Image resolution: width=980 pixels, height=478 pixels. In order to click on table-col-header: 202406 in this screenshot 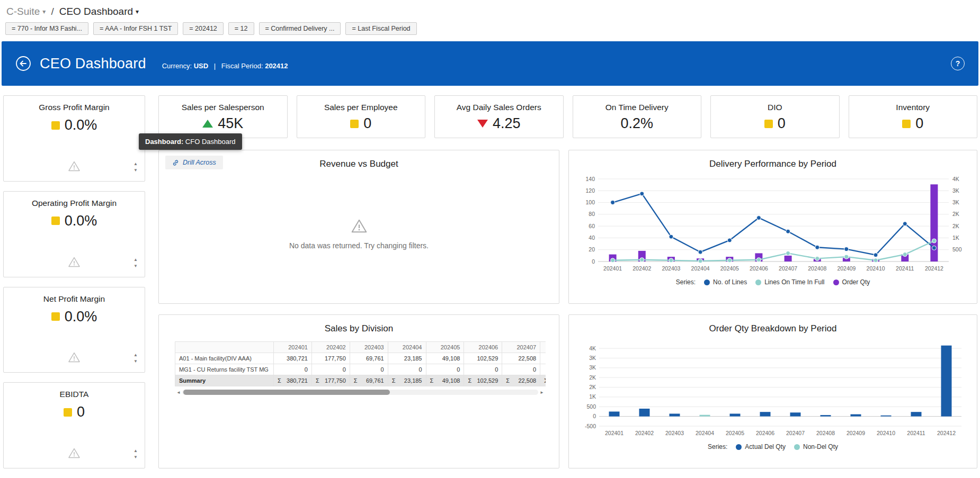, I will do `click(483, 347)`.